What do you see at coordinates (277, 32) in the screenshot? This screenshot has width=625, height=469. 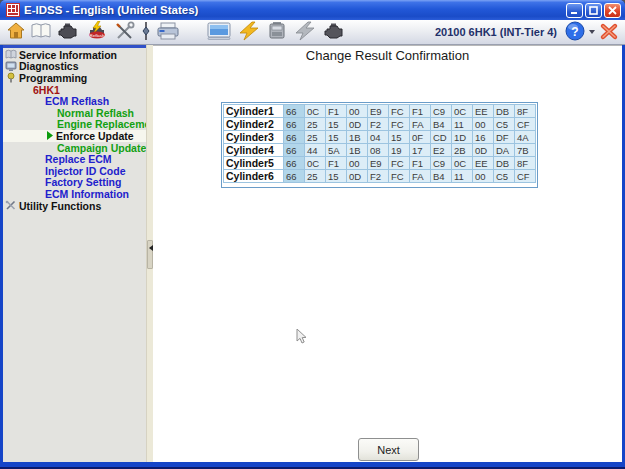 I see `recorder-device-icon` at bounding box center [277, 32].